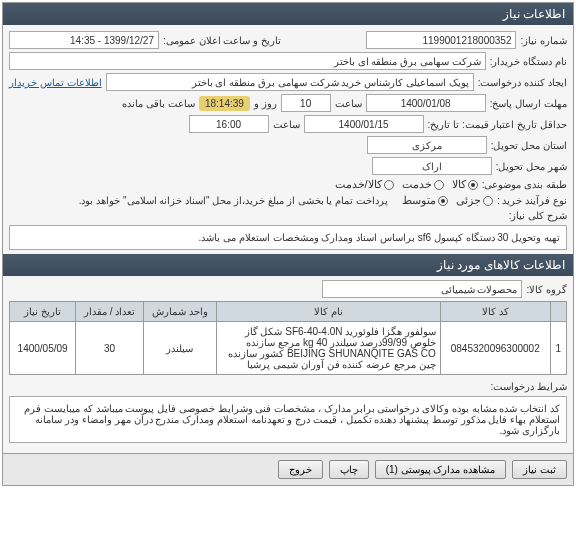 This screenshot has height=557, width=576. Describe the element at coordinates (419, 200) in the screenshot. I see `radio-medium-label: متوسط` at that location.